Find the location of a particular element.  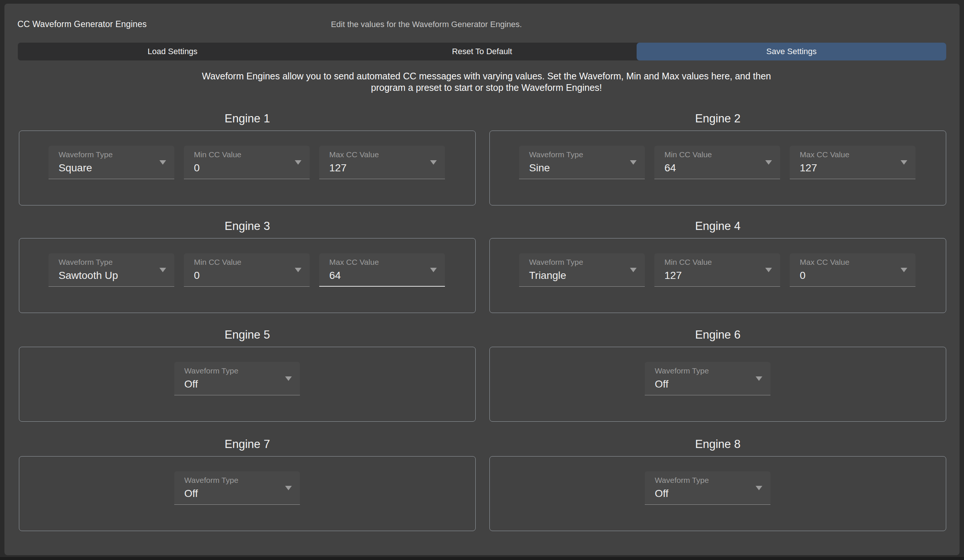

dropdown-value: Square is located at coordinates (75, 168).